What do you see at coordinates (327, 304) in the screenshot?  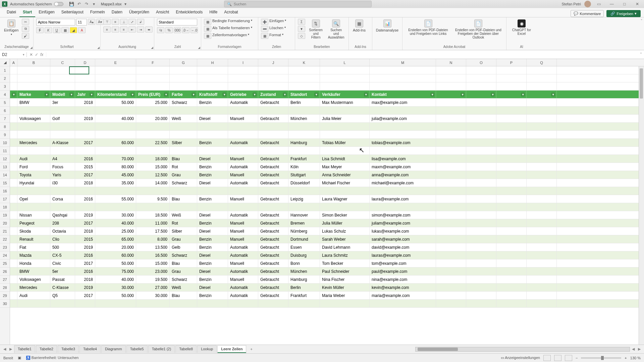 I see `table-row` at bounding box center [327, 304].